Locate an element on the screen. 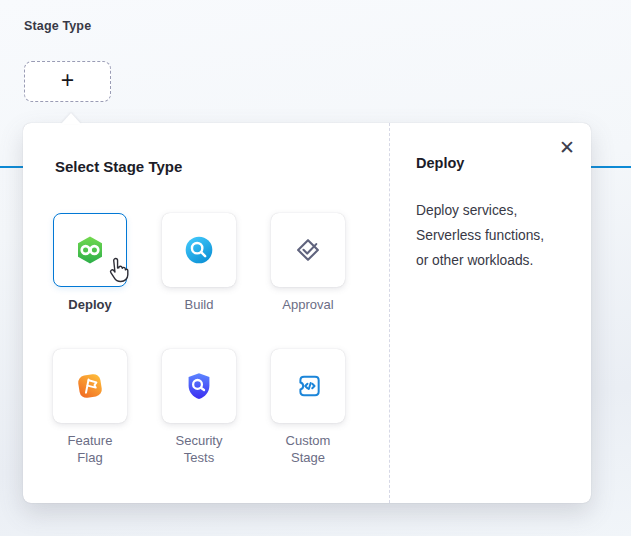  stage-card-feature-flag: Feature Flag is located at coordinates (90, 408).